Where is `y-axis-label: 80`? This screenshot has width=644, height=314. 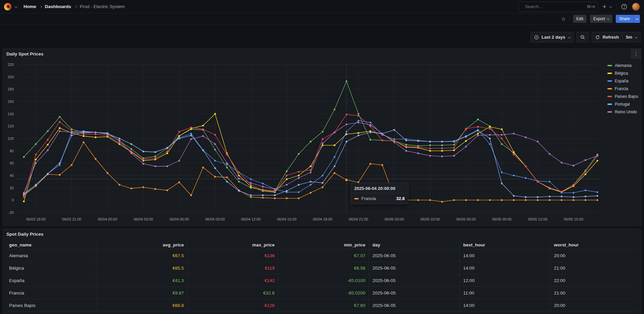 y-axis-label: 80 is located at coordinates (12, 151).